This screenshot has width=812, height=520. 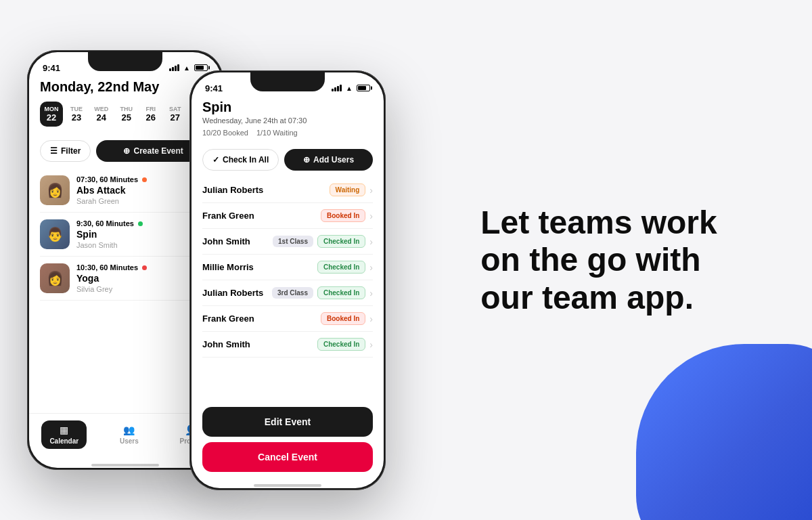 I want to click on filter-button: ☰ Filter, so click(x=65, y=151).